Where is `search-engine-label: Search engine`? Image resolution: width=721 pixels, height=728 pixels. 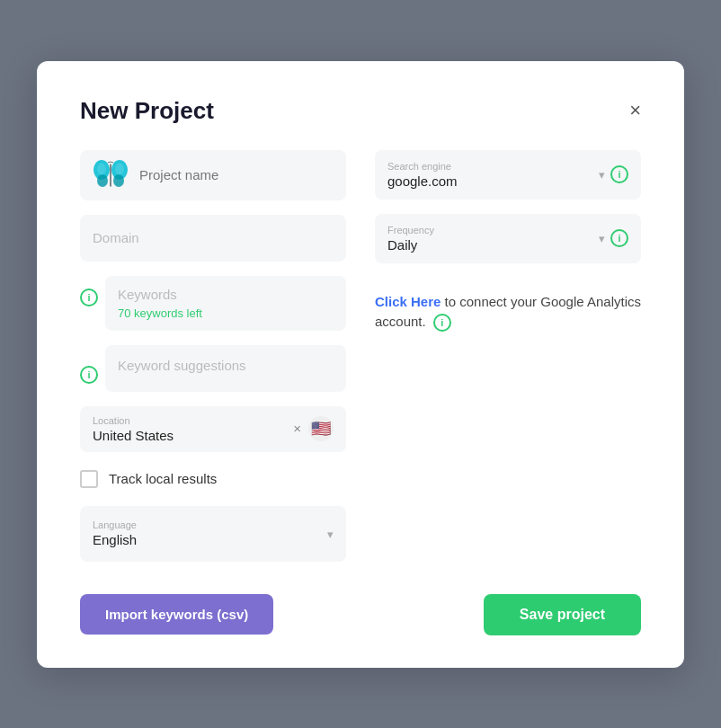
search-engine-label: Search engine is located at coordinates (508, 166).